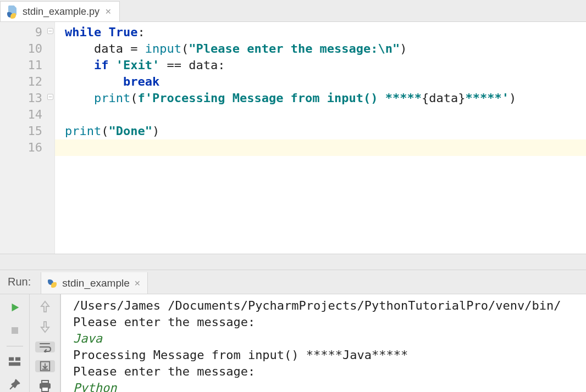  What do you see at coordinates (96, 283) in the screenshot?
I see `run-tab-label: stdin_example` at bounding box center [96, 283].